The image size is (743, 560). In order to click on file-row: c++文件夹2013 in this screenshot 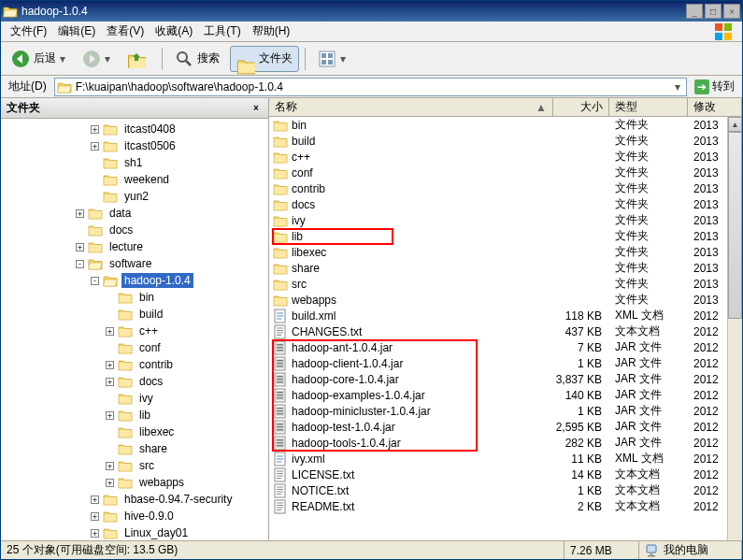, I will do `click(498, 157)`.